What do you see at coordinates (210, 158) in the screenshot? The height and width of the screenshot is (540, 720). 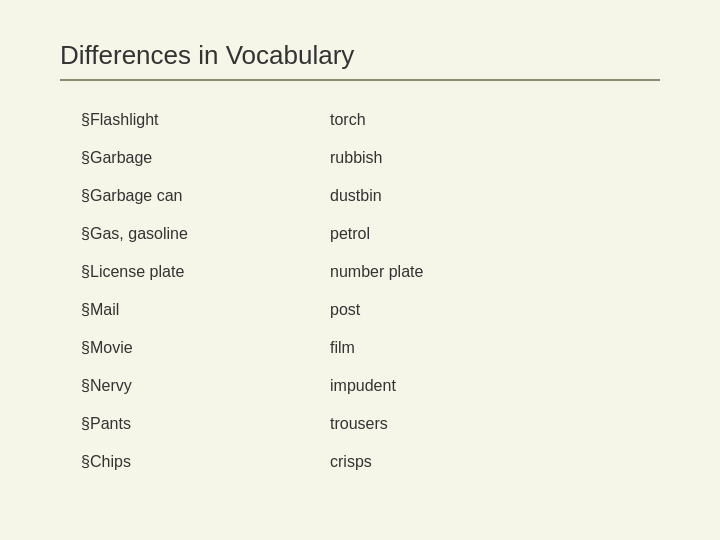 I see `american-term: Garbage` at bounding box center [210, 158].